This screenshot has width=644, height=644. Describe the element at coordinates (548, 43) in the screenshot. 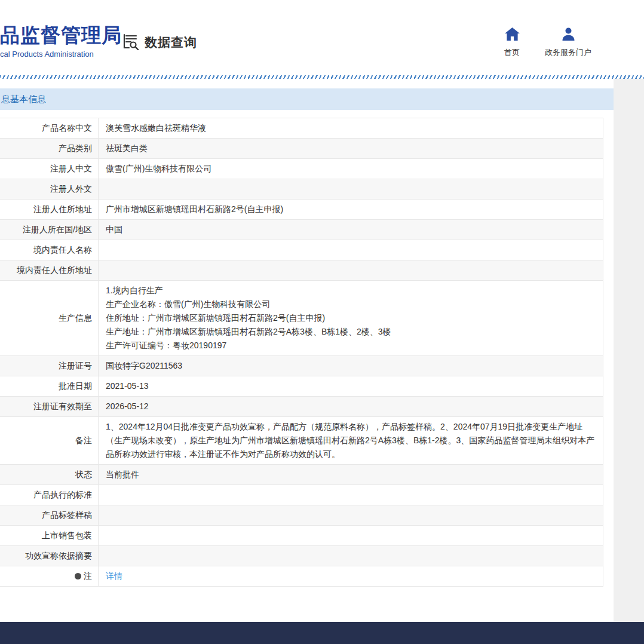

I see `top-nav: 首页 政务服务门户` at that location.